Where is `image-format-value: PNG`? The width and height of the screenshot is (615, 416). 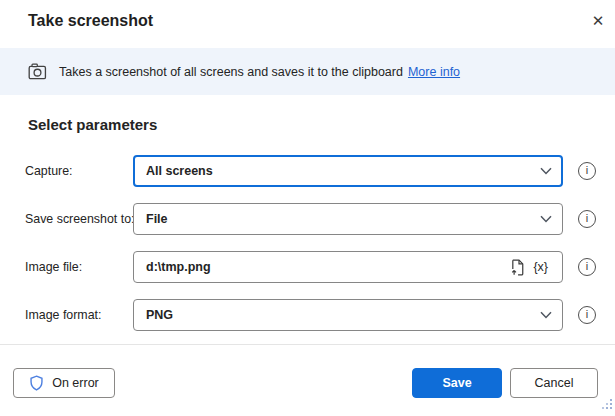
image-format-value: PNG is located at coordinates (339, 315).